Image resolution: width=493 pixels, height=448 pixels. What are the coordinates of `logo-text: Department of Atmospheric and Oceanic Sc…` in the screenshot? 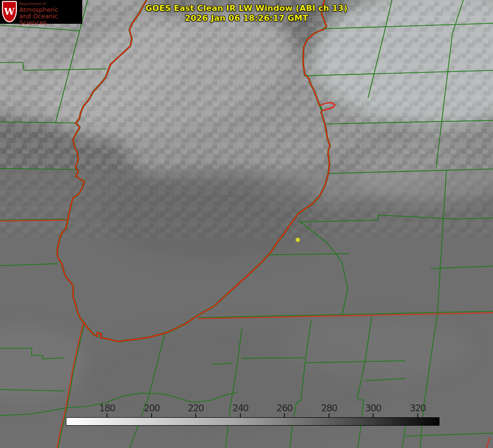 It's located at (51, 14).